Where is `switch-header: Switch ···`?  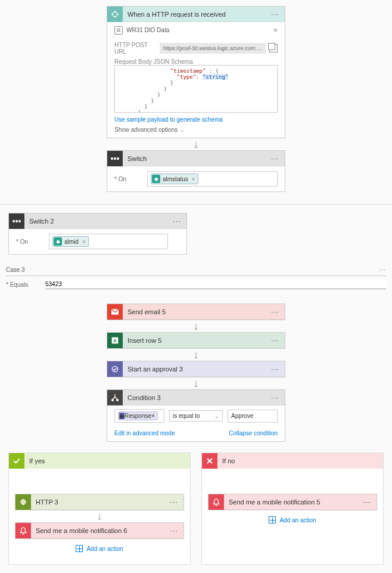
switch-header: Switch ··· is located at coordinates (196, 159).